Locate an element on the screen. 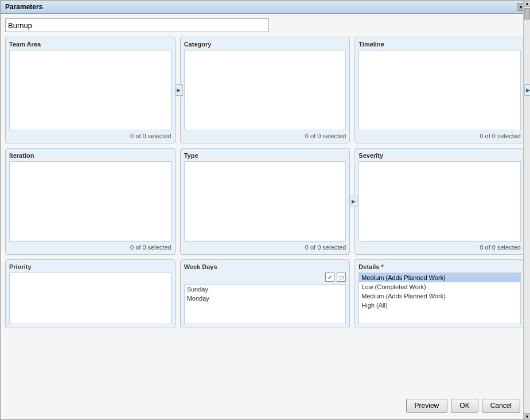  weekdays-list: Sunday Monday is located at coordinates (265, 304).